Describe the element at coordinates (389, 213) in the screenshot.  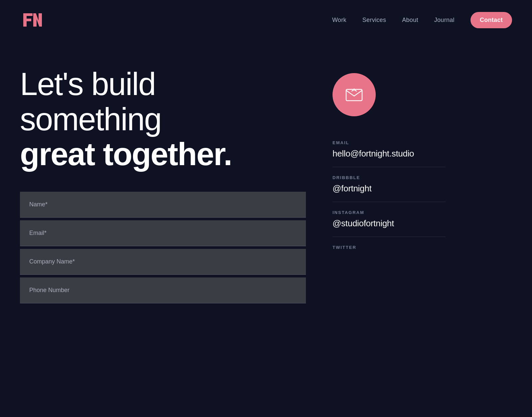
I see `instagram-label: INSTAGRAM` at that location.